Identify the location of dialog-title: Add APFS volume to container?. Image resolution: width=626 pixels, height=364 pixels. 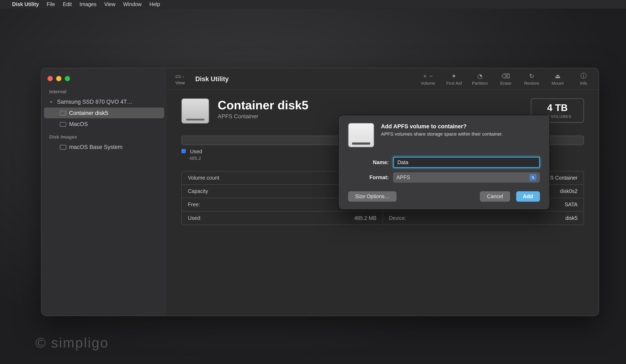
(442, 126).